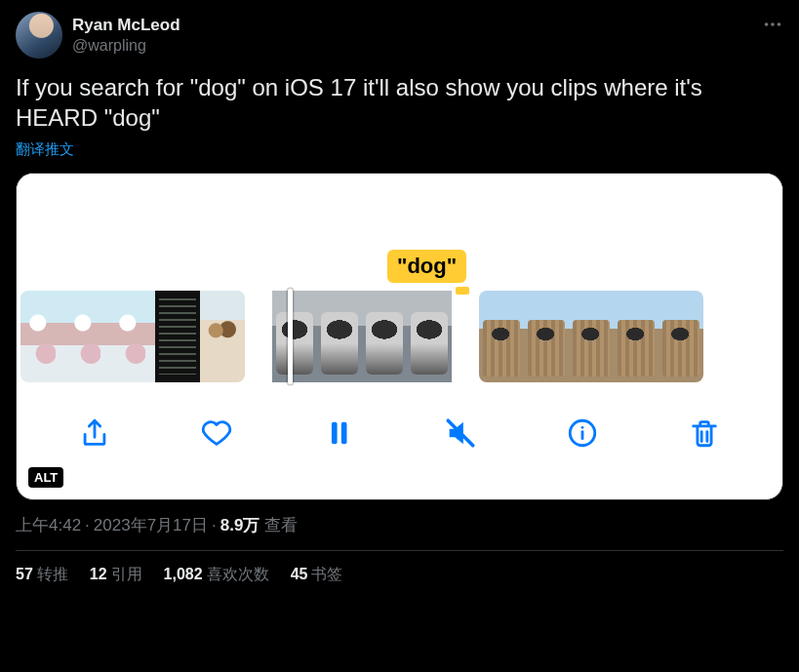 This screenshot has height=672, width=799. Describe the element at coordinates (281, 525) in the screenshot. I see `views-label: 查看` at that location.